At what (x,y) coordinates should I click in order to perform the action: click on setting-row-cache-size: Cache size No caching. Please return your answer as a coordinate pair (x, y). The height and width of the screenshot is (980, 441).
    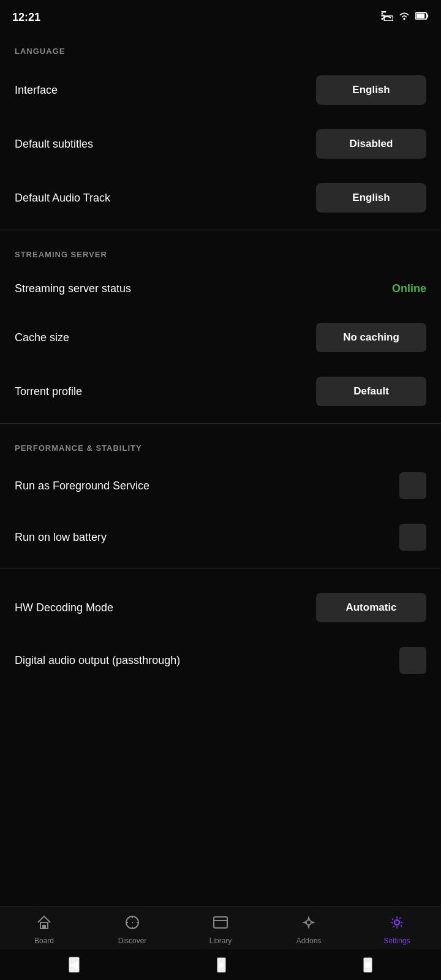
    Looking at the image, I should click on (221, 337).